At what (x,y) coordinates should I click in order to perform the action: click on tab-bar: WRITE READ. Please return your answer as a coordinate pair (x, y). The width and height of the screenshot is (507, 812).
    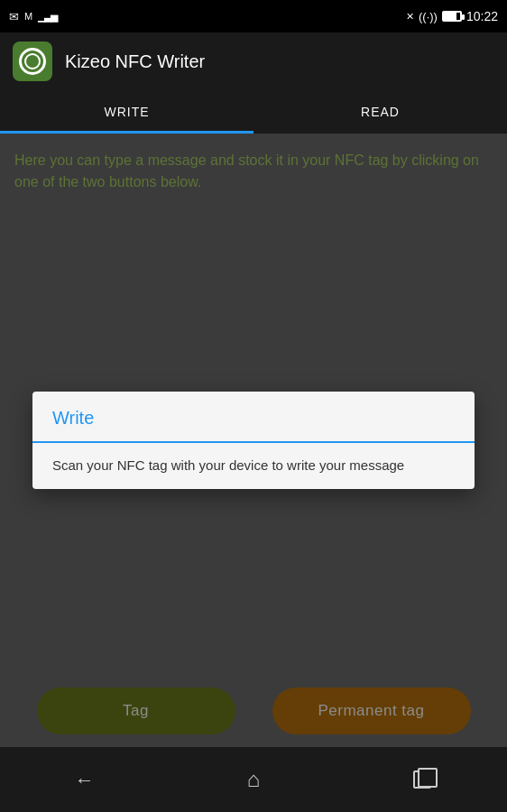
    Looking at the image, I should click on (254, 112).